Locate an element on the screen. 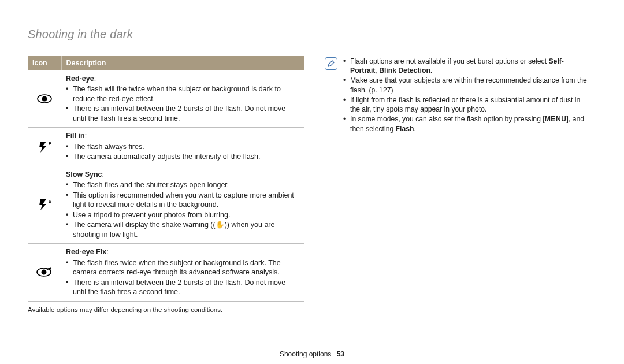  menu-button-label: MENU is located at coordinates (556, 119).